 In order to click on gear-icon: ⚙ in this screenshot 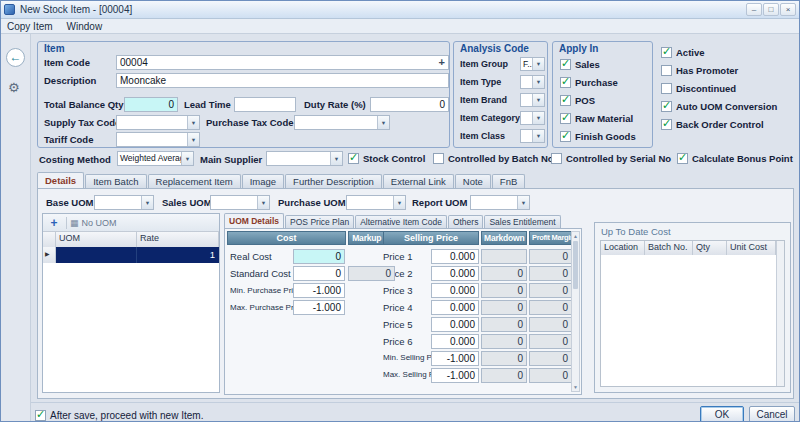, I will do `click(14, 88)`.